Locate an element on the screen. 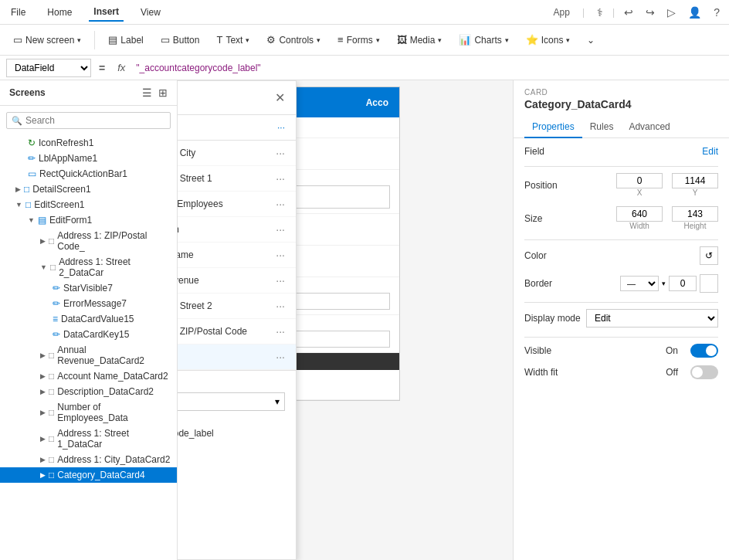 This screenshot has height=560, width=729. sidebar-item-annualrevenue: ▶ □ Annual Revenue_DataCard2 is located at coordinates (88, 355).